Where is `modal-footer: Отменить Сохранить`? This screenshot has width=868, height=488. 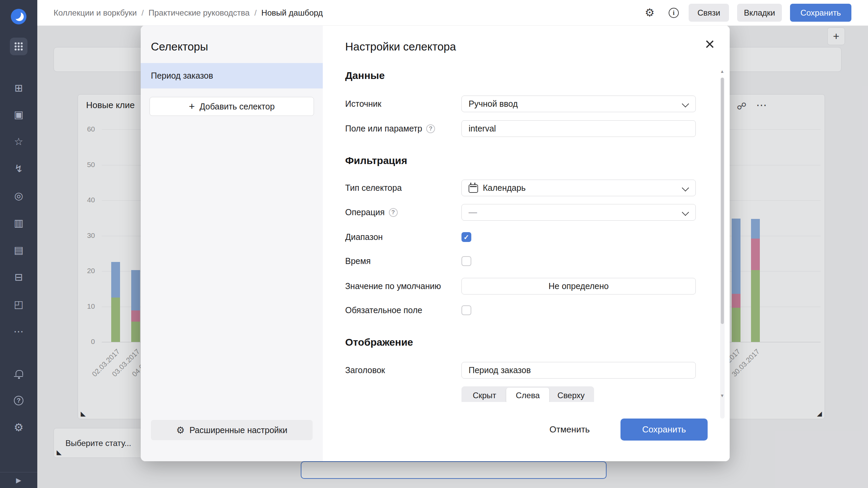 modal-footer: Отменить Сохранить is located at coordinates (526, 432).